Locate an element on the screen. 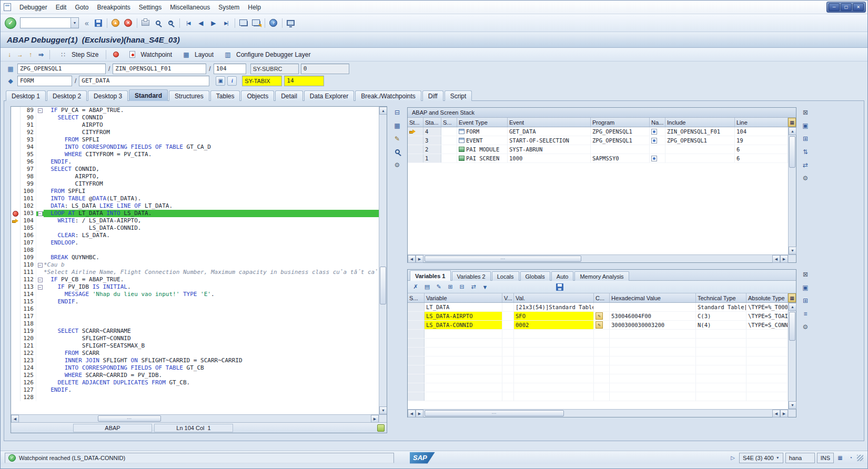 The width and height of the screenshot is (868, 469). system-field: S4E (3) 400 ▼ is located at coordinates (761, 458).